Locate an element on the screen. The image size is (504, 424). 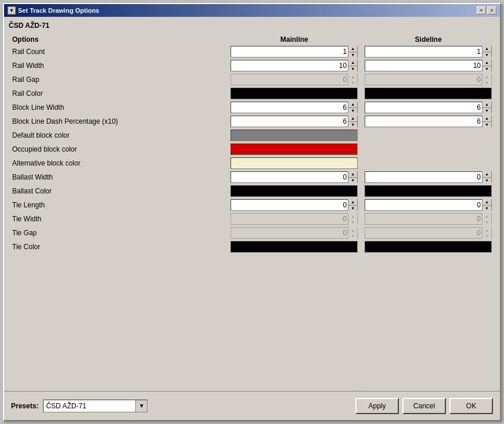
table-row: Block Line Width▲▼▲▼ is located at coordinates (252, 107).